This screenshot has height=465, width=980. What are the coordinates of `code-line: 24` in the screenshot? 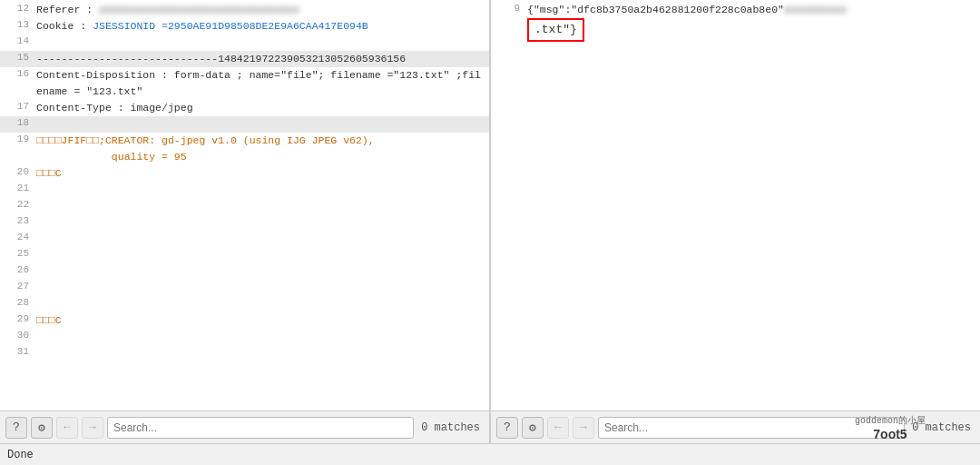 It's located at (245, 239).